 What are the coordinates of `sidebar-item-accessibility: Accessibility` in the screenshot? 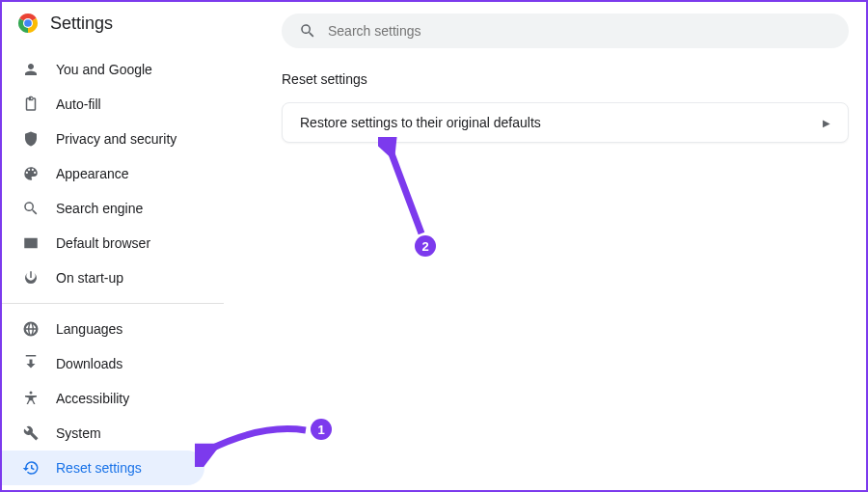 It's located at (103, 398).